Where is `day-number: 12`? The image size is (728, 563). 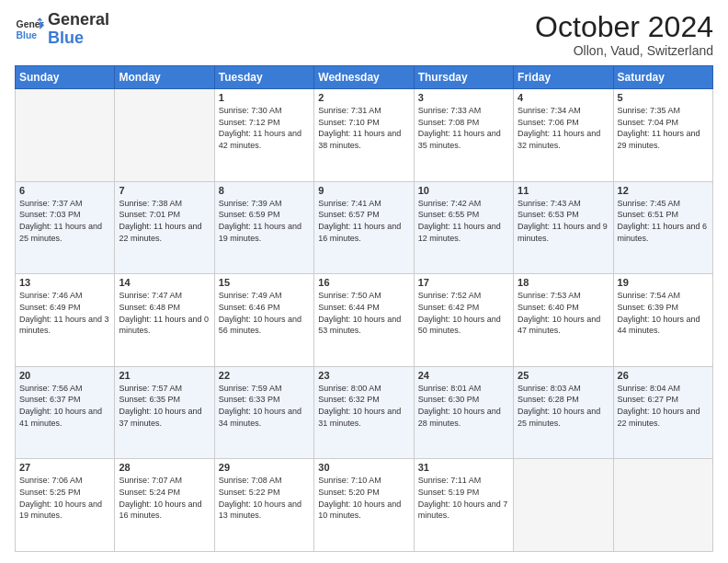
day-number: 12 is located at coordinates (664, 190).